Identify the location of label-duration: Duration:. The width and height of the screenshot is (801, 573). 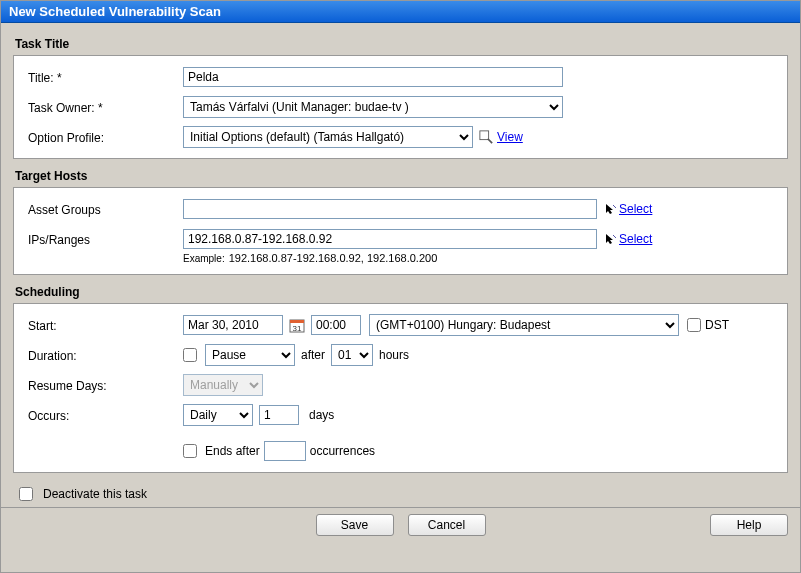
(106, 355).